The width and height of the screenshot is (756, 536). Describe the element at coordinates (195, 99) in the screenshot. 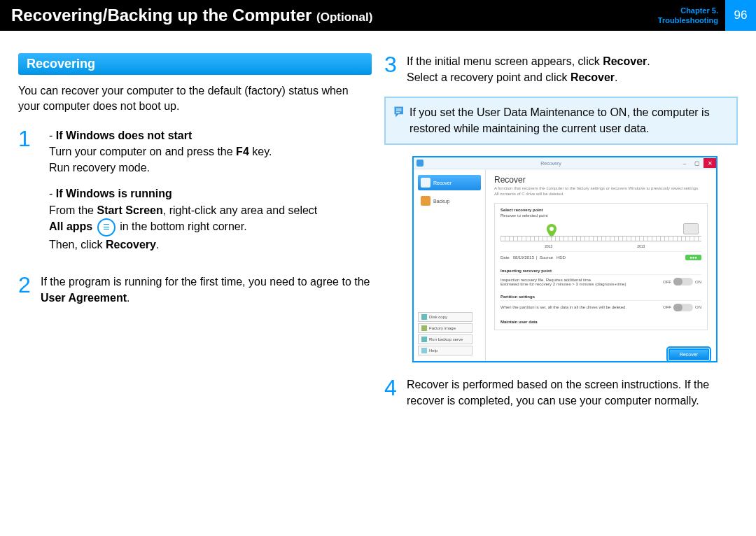

I see `intro-paragraph: You can recover your computer to the def…` at that location.